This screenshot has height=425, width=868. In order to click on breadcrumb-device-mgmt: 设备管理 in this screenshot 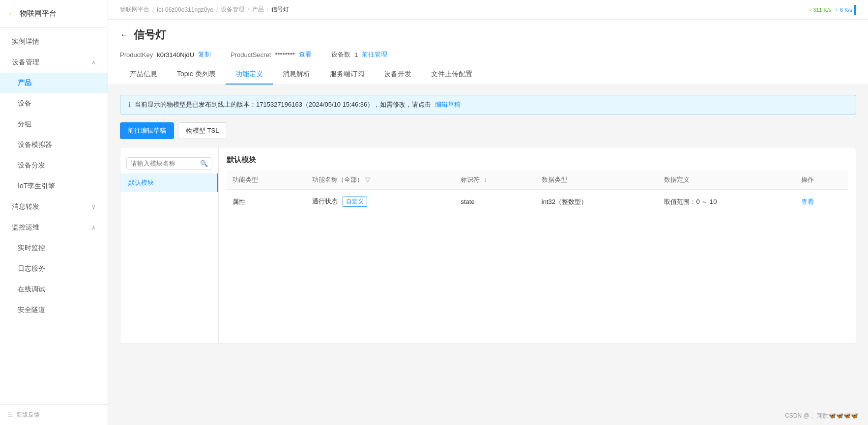, I will do `click(232, 10)`.